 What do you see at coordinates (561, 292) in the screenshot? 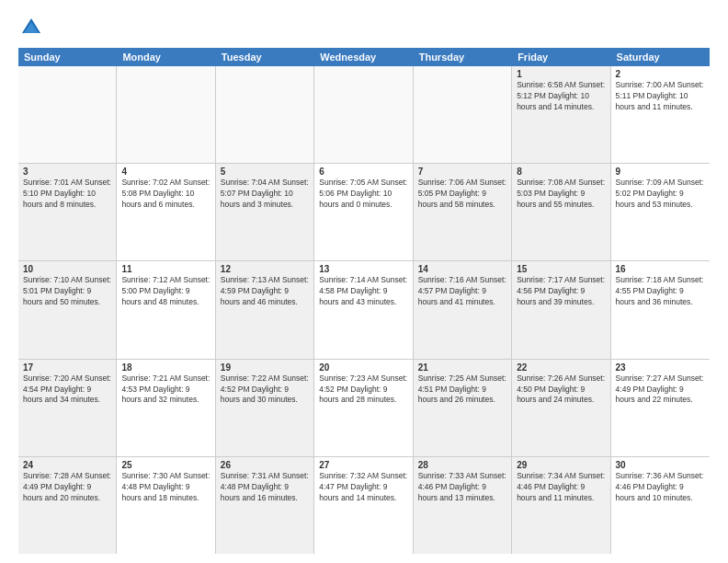
I see `day-info: Sunrise: 7:17 AM Sunset: 4:56 PM Dayligh…` at bounding box center [561, 292].